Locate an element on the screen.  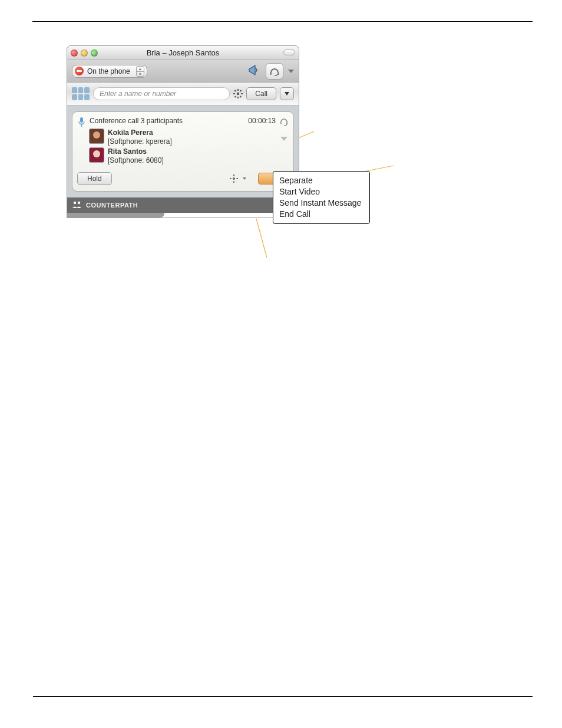
participant-name: Kokila Perera is located at coordinates (140, 133).